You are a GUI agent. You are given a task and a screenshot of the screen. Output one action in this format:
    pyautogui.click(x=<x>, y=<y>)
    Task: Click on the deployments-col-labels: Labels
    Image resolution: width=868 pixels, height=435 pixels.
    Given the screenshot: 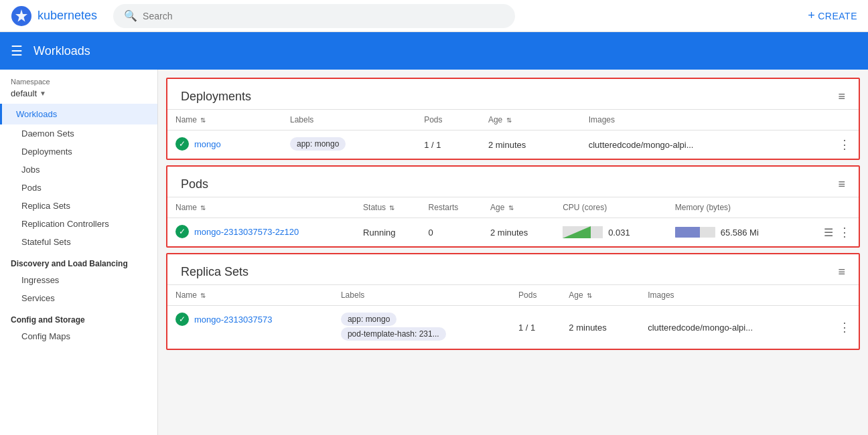 What is the action you would take?
    pyautogui.click(x=349, y=120)
    